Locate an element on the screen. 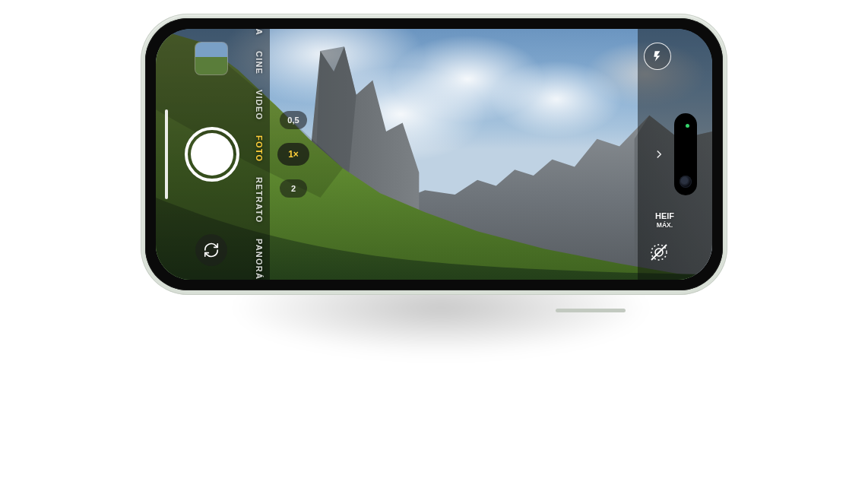 The image size is (868, 491). mode-photo: FOTO is located at coordinates (259, 149).